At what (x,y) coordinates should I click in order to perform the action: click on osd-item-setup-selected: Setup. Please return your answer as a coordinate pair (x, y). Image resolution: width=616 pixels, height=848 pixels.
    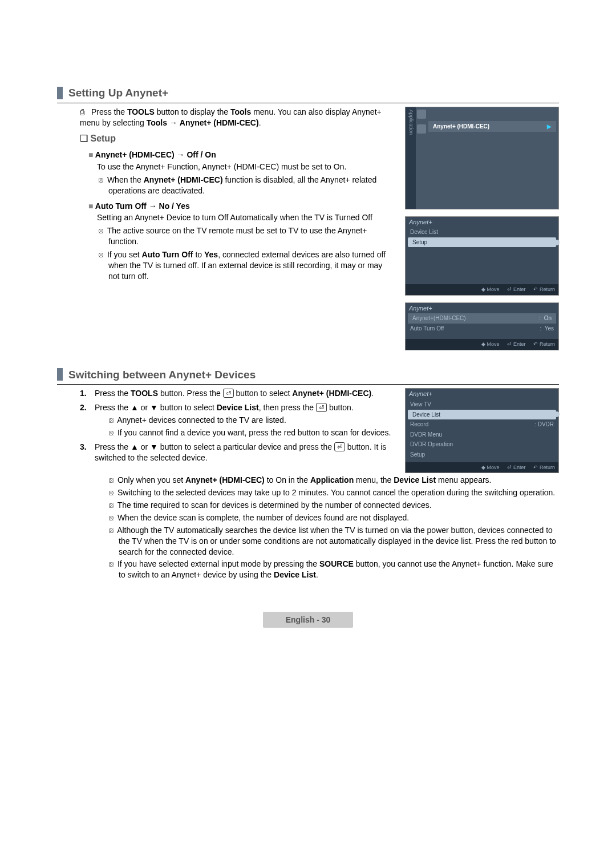
    Looking at the image, I should click on (482, 243).